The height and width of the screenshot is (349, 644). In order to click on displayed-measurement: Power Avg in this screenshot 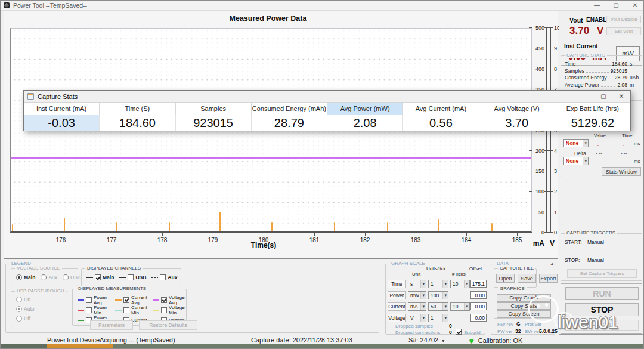, I will do `click(97, 300)`.